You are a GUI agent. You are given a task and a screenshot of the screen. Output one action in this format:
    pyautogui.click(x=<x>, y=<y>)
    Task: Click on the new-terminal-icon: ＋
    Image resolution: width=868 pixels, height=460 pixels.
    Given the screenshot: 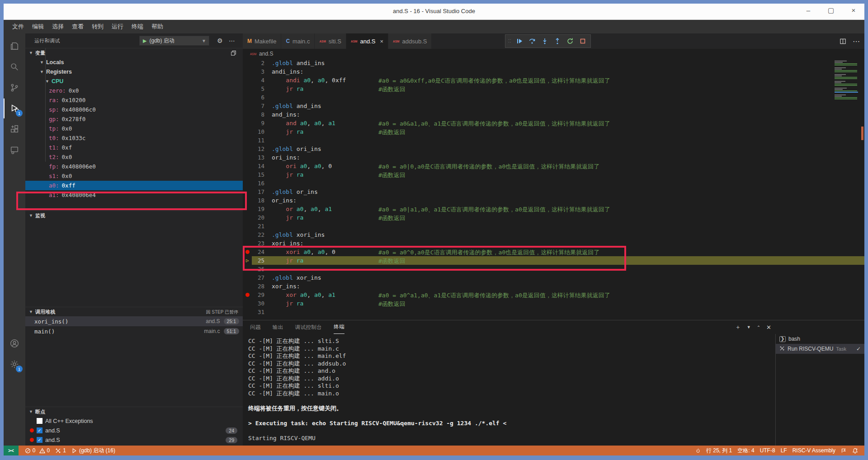 What is the action you would take?
    pyautogui.click(x=738, y=327)
    